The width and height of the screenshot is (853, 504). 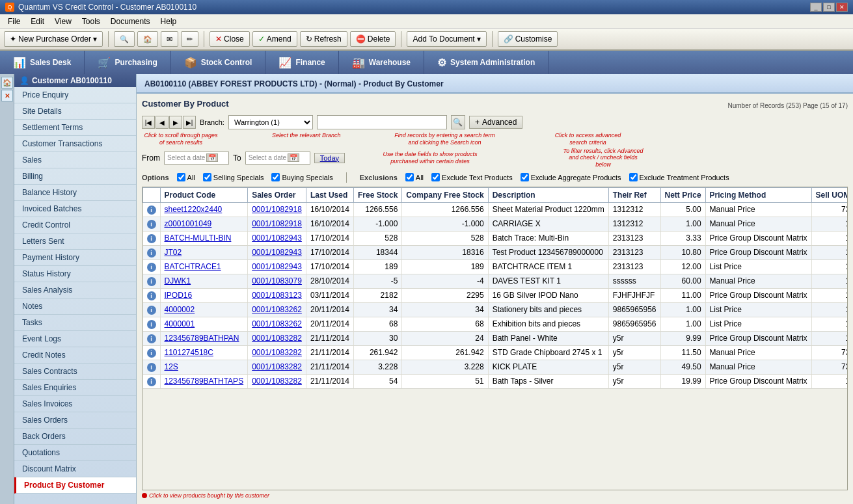 I want to click on table-row: i 4000001 0001/1083262 20/11/2014 68 68 …, so click(x=496, y=324).